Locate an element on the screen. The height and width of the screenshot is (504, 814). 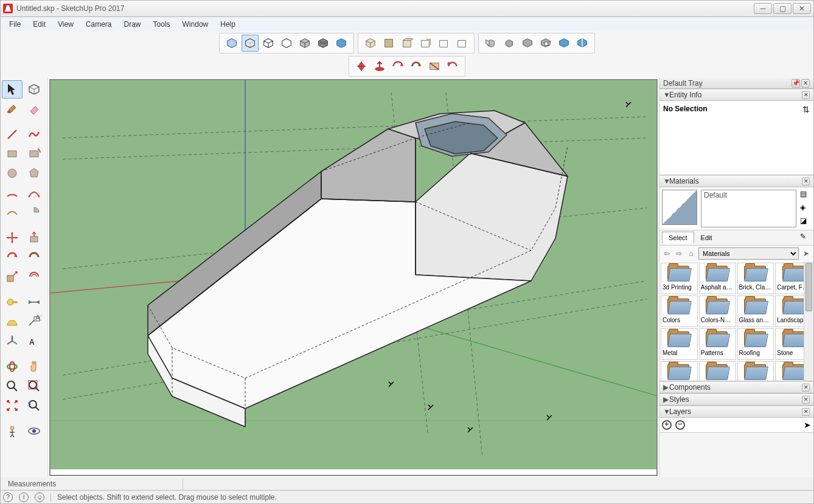
material-folder: Tile is located at coordinates (718, 371).